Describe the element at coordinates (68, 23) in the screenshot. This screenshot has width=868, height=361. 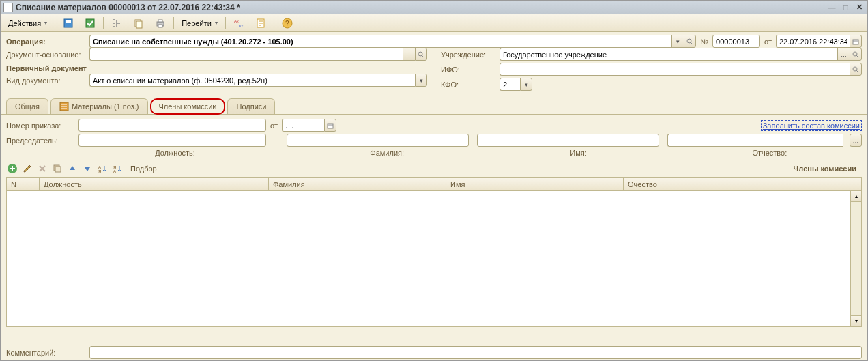
I see `save-icon` at that location.